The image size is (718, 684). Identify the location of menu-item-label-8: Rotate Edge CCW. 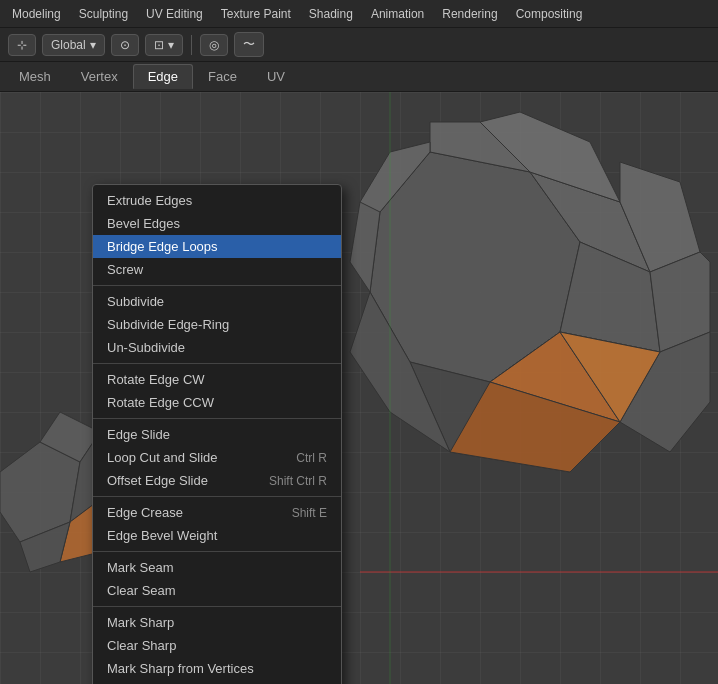
(160, 402).